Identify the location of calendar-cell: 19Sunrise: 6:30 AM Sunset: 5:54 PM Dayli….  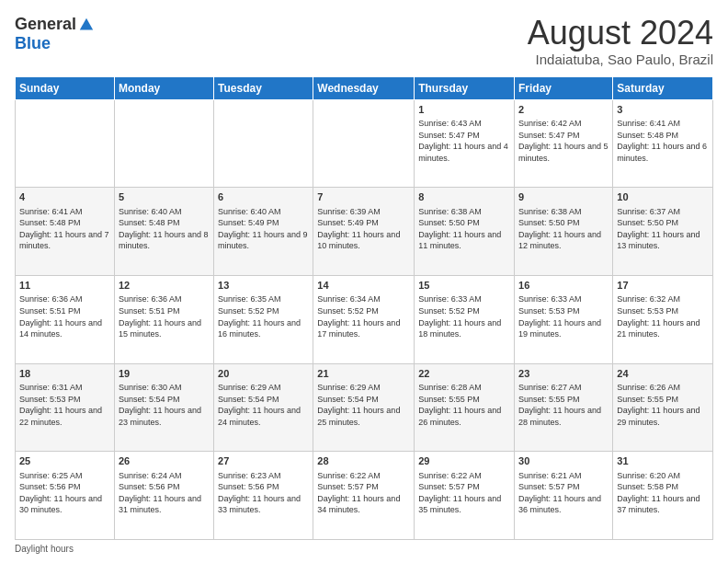
(164, 408).